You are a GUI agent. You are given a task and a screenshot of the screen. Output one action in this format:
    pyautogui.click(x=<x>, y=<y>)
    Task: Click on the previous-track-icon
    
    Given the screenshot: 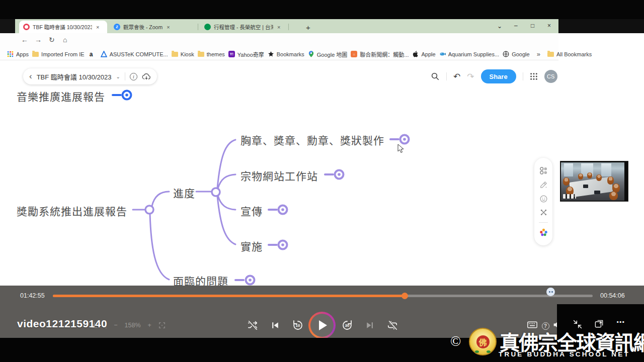 What is the action you would take?
    pyautogui.click(x=275, y=325)
    